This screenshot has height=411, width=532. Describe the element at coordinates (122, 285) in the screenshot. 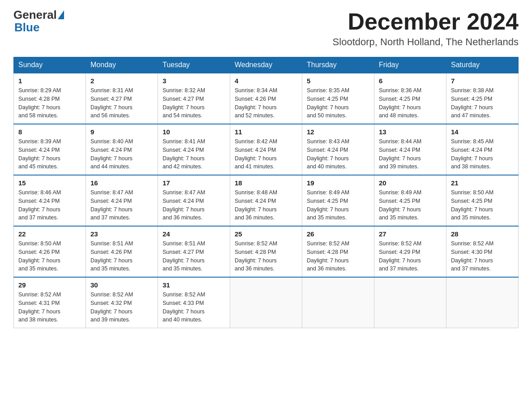

I see `day-number: 30` at that location.